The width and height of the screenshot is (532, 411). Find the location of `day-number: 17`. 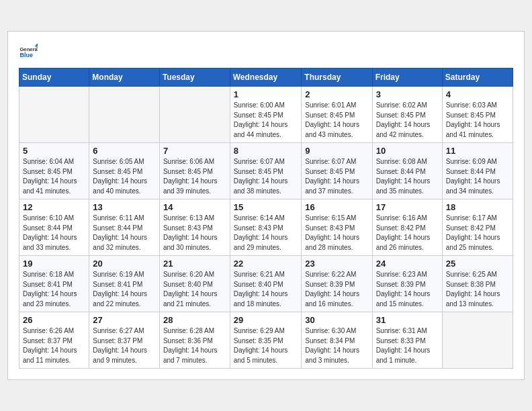

day-number: 17 is located at coordinates (407, 207).